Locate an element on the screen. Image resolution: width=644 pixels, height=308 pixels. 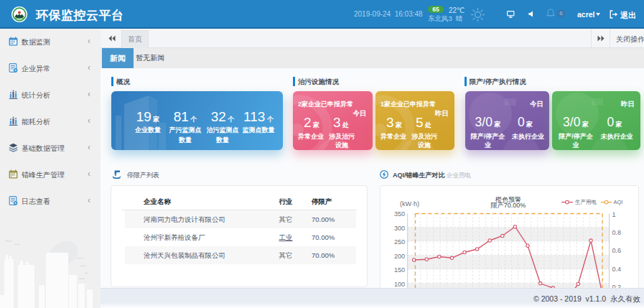
svg-text: 生产用电 is located at coordinates (586, 202).